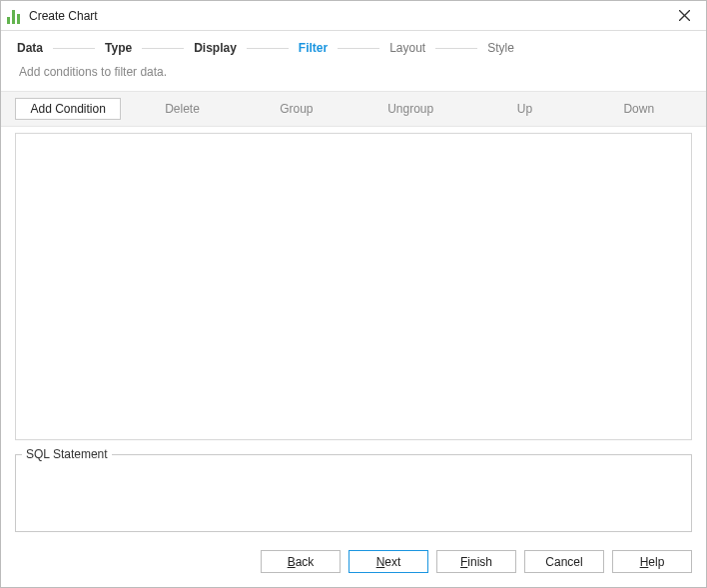  What do you see at coordinates (639, 109) in the screenshot?
I see `move-down-button: Down` at bounding box center [639, 109].